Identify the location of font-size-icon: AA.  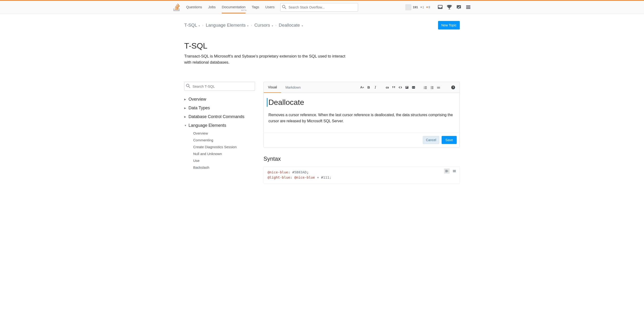
(362, 87).